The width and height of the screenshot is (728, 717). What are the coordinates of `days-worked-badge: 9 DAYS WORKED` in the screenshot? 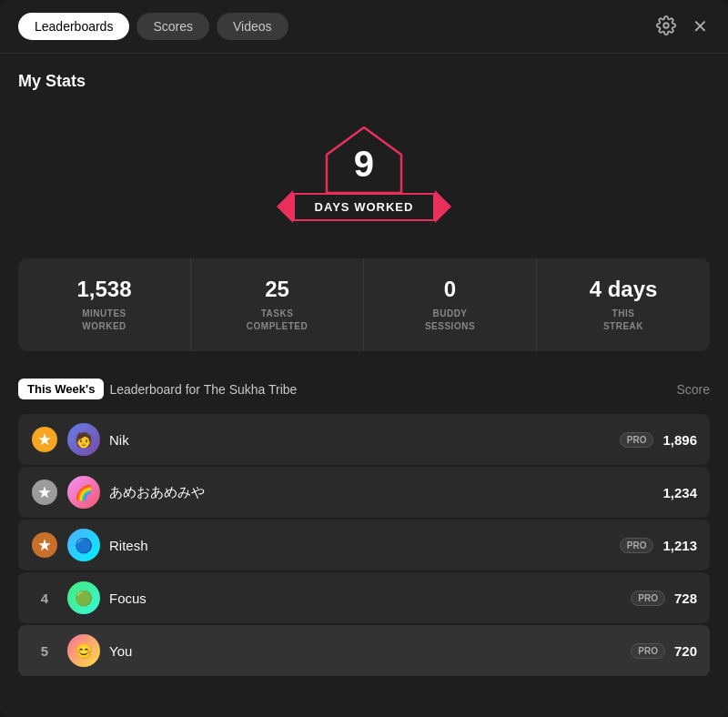 It's located at (364, 173).